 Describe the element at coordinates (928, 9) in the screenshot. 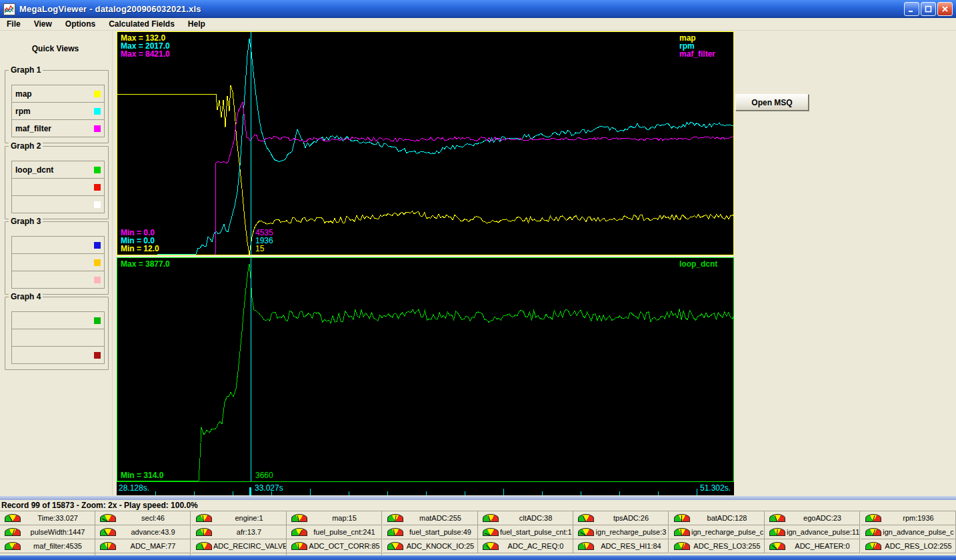

I see `maximize-icon` at that location.